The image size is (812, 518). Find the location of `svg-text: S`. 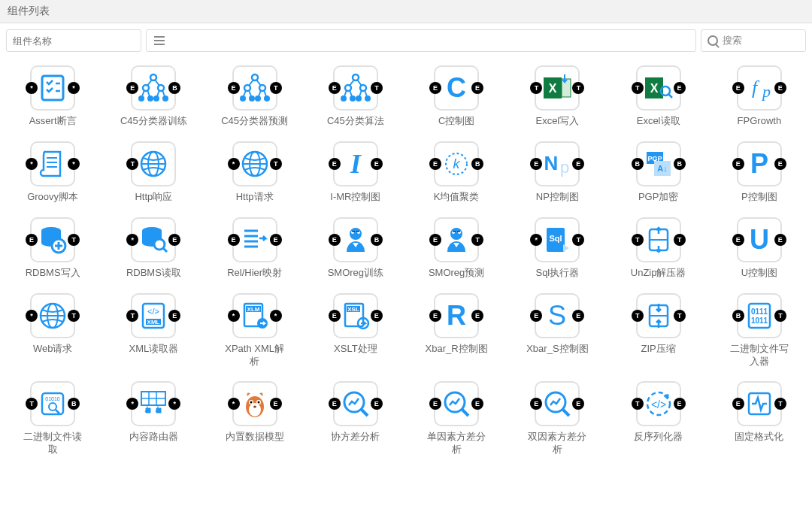

svg-text: S is located at coordinates (557, 316).